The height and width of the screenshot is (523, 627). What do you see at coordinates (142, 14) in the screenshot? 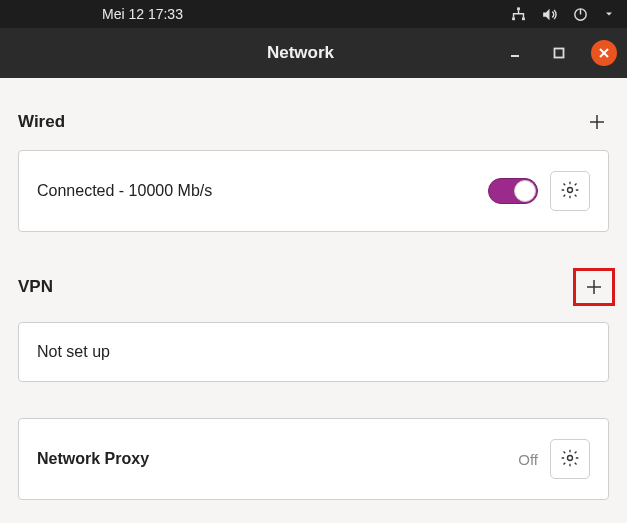
I see `clock: Mei 12 17:33` at bounding box center [142, 14].